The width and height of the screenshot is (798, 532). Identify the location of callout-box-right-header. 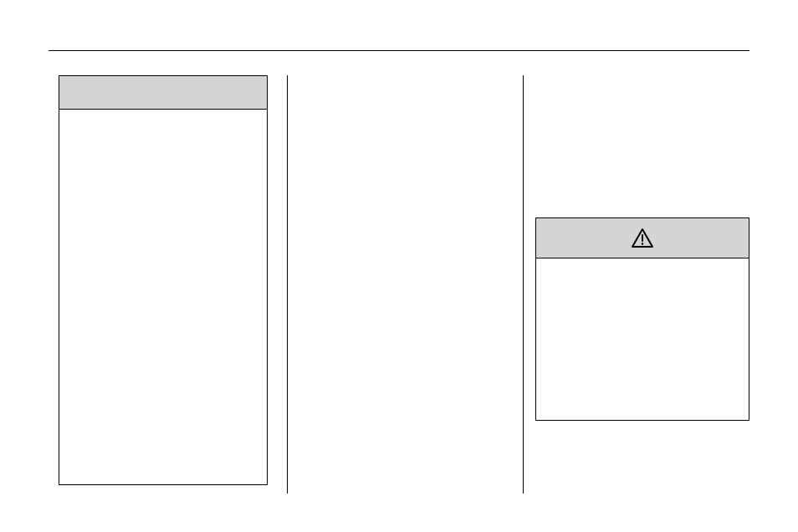
(642, 238).